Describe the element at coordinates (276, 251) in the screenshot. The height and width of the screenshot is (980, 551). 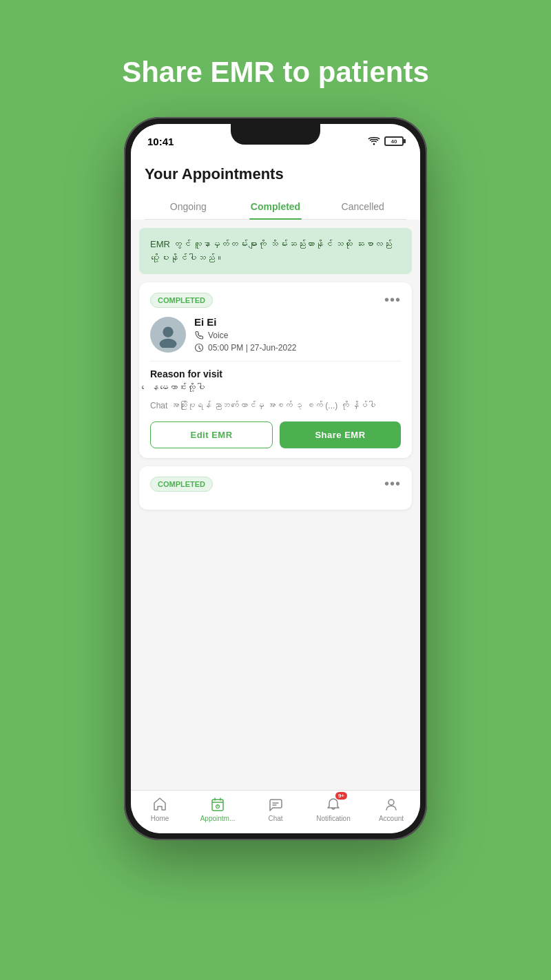
I see `info-banner: EMR တွင် လူနာမှတ်တမ်းများကို သိမ်းဆည်းထာ…` at that location.